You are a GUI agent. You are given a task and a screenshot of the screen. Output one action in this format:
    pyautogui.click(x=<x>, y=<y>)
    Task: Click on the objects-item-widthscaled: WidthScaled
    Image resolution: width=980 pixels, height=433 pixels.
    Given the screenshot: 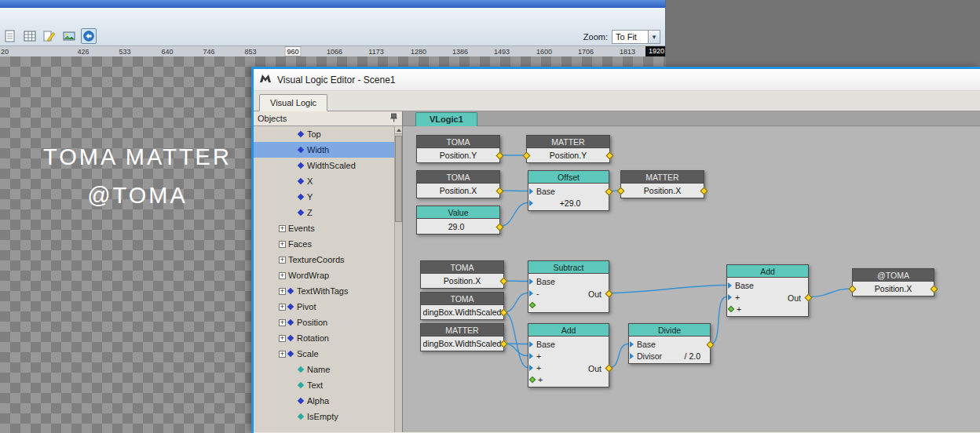 What is the action you would take?
    pyautogui.click(x=328, y=166)
    